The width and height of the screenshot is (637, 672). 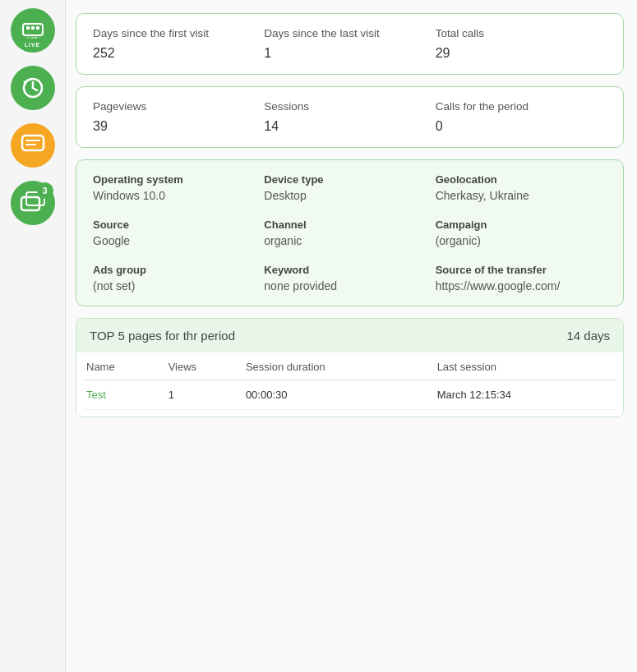 What do you see at coordinates (350, 368) in the screenshot?
I see `top5-section: TOP 5 pages for thr period 14 days Name …` at bounding box center [350, 368].